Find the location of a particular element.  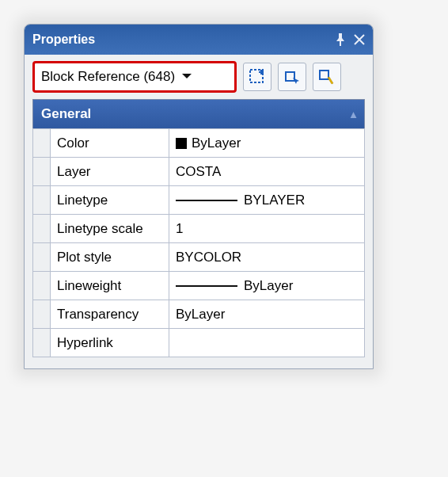

property-value-transparency: ByLayer is located at coordinates (268, 315).